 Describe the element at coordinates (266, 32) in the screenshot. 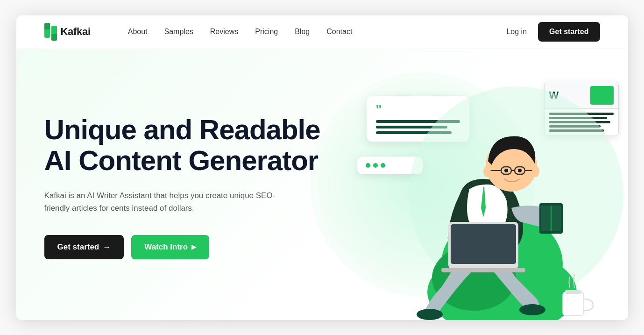

I see `nav-link-pricing: Pricing` at that location.